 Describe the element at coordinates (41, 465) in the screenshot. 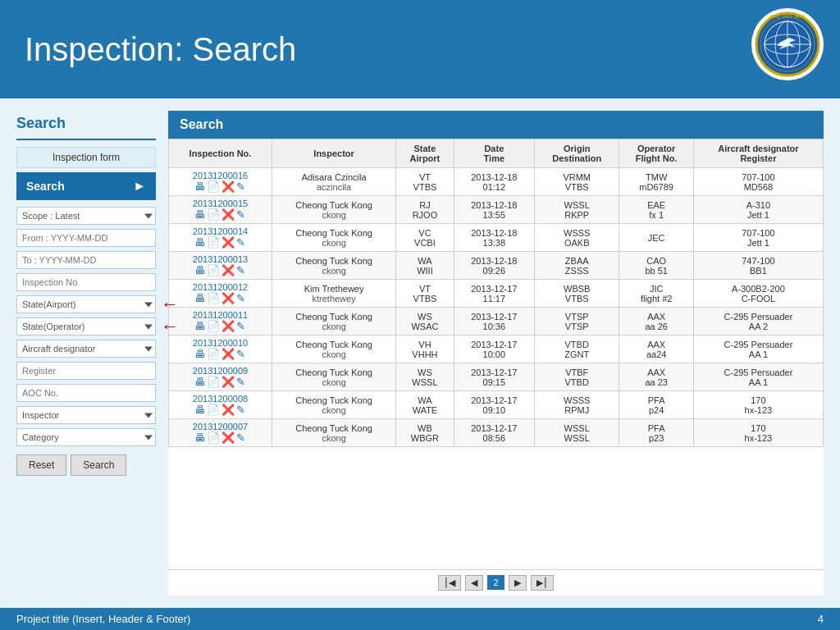

I see `reset-button: Reset` at that location.